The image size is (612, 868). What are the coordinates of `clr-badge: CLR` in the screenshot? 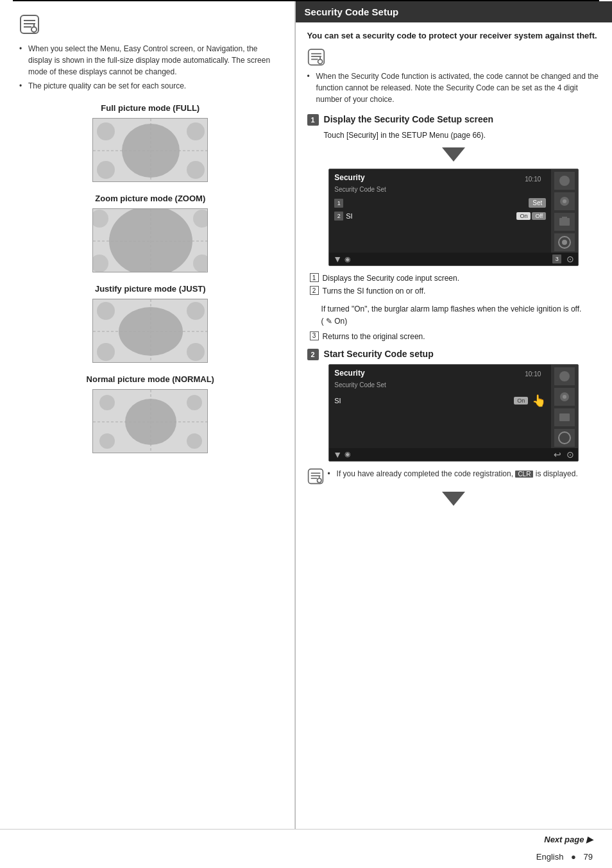 It's located at (524, 474).